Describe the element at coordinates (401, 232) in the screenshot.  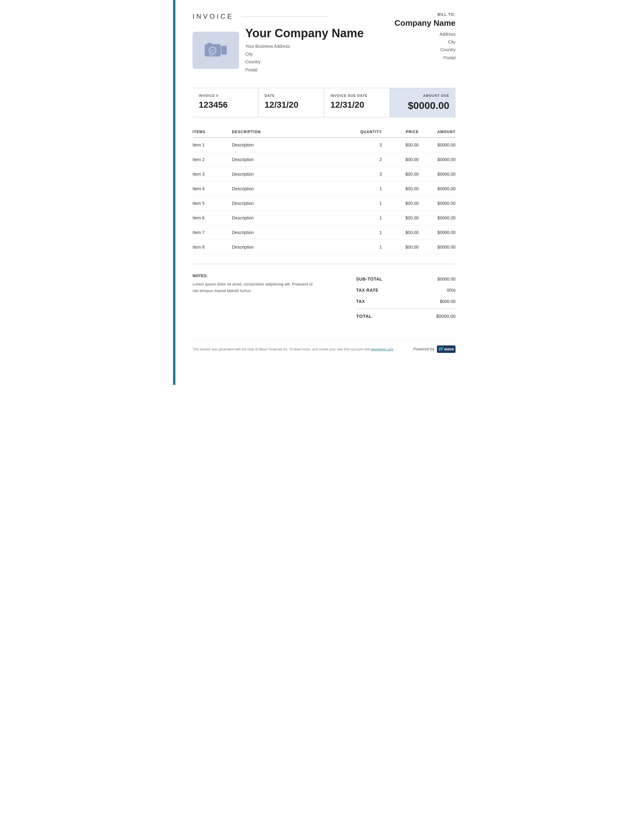
I see `row-price-6: $00.00` at that location.